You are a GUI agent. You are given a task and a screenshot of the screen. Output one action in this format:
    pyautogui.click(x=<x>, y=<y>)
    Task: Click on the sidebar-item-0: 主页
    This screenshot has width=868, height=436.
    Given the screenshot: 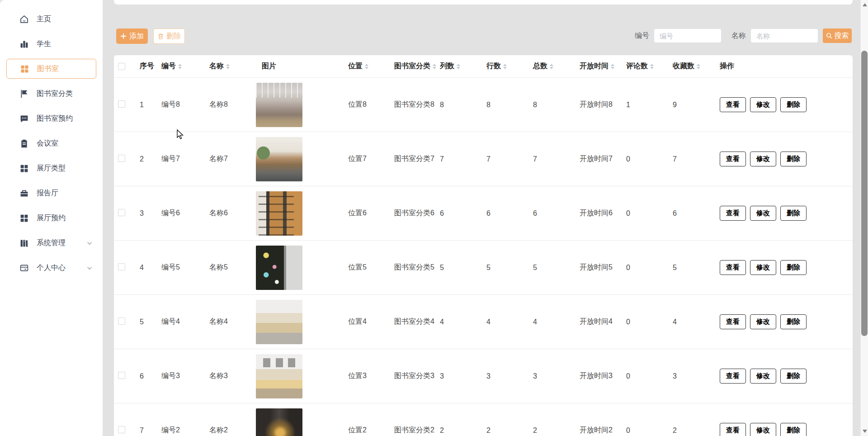 What is the action you would take?
    pyautogui.click(x=52, y=19)
    